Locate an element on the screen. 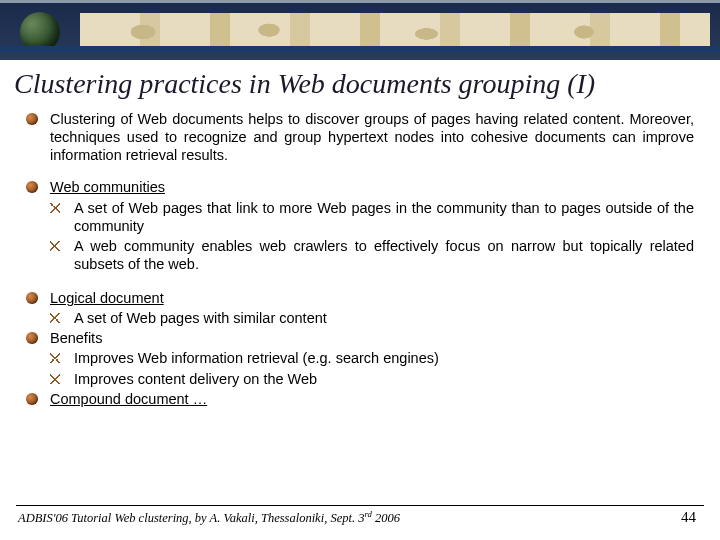 The width and height of the screenshot is (720, 540). world-map-strip is located at coordinates (395, 32).